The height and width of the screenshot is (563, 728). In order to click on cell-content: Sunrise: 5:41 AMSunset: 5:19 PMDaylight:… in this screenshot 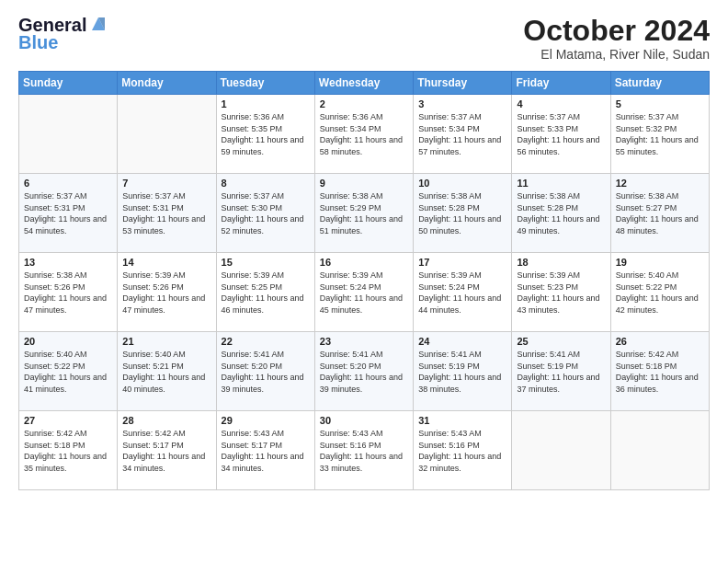, I will do `click(462, 372)`.